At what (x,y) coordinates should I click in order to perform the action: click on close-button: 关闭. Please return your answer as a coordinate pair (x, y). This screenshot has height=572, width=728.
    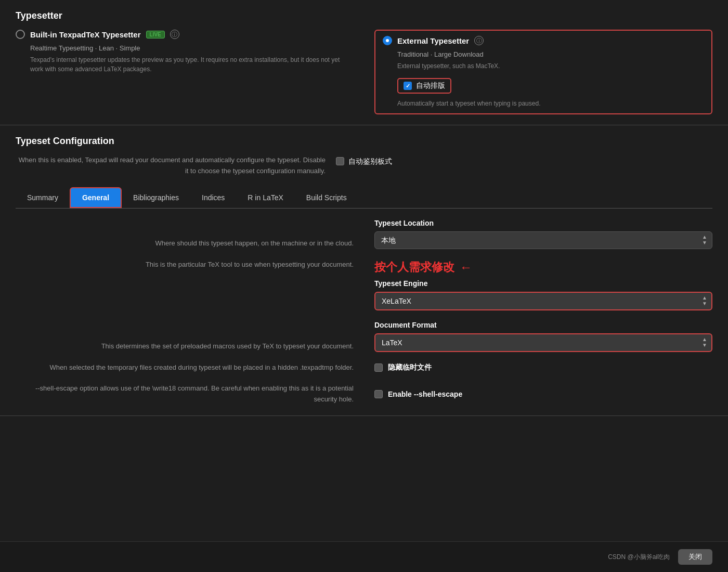
    Looking at the image, I should click on (695, 557).